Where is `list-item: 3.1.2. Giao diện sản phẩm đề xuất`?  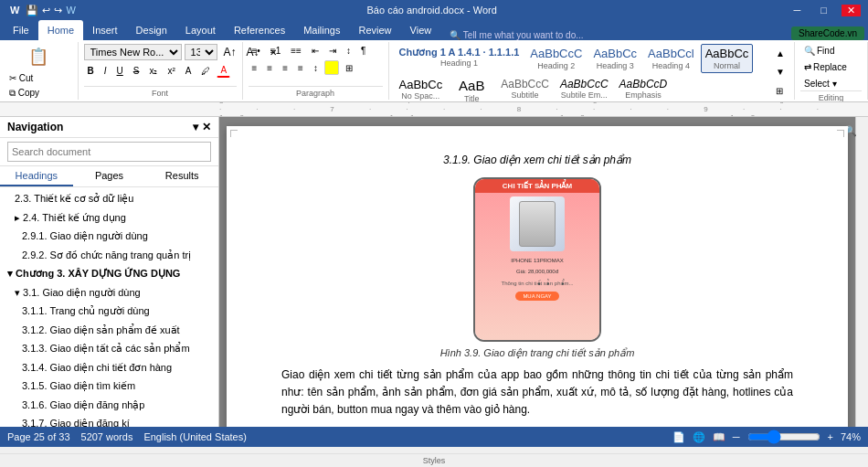 list-item: 3.1.2. Giao diện sản phẩm đề xuất is located at coordinates (110, 331).